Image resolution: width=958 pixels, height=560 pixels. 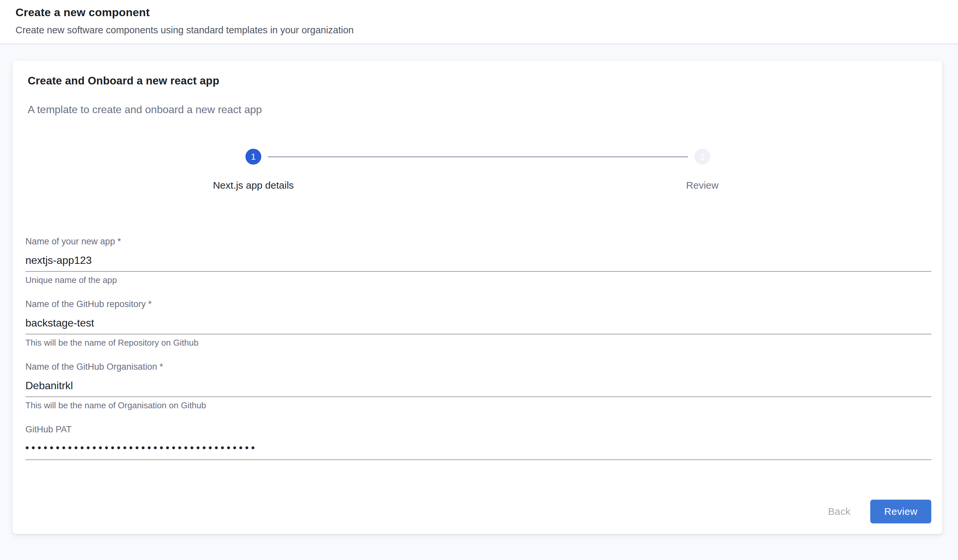 What do you see at coordinates (478, 260) in the screenshot?
I see `field-app-name: Name of your new app * Unique name of th…` at bounding box center [478, 260].